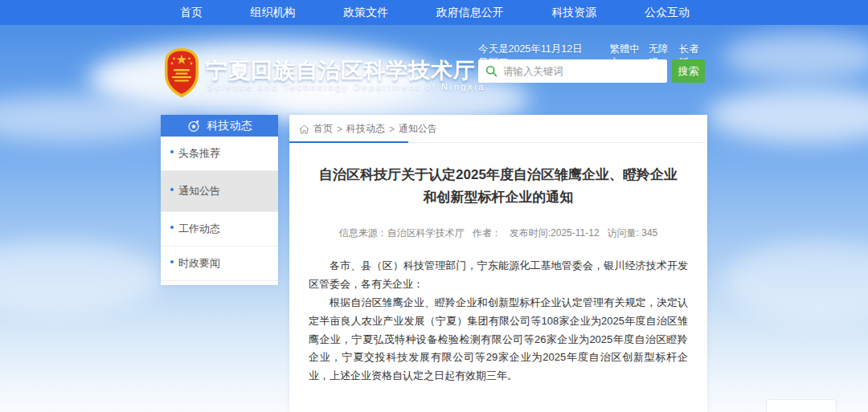  What do you see at coordinates (470, 13) in the screenshot?
I see `nav-item-gov-info: 政府信息公开` at bounding box center [470, 13].